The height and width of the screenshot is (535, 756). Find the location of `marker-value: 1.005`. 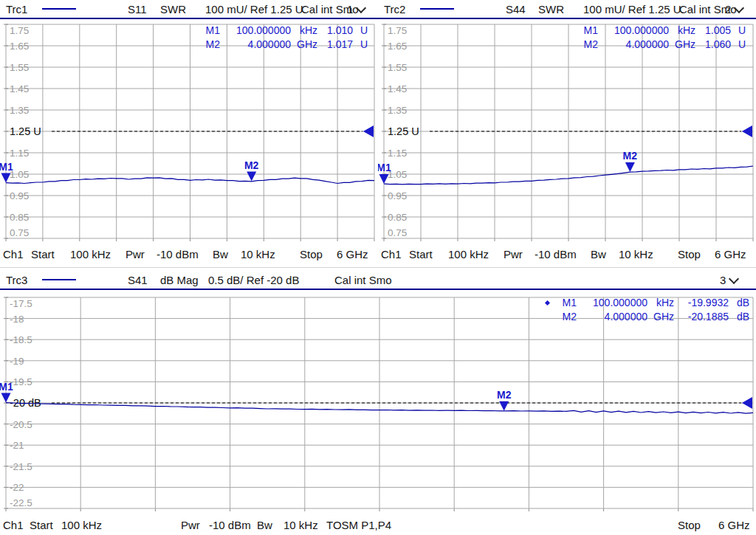

marker-value: 1.005 is located at coordinates (713, 31).